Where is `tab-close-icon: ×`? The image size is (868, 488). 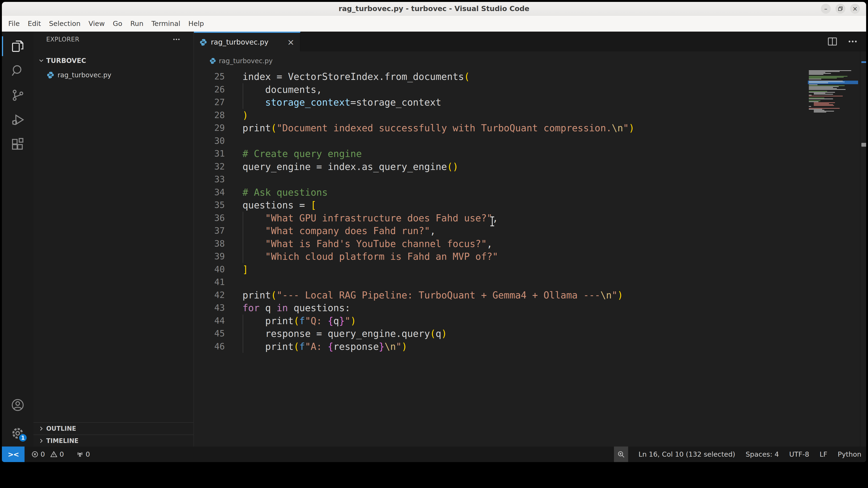
tab-close-icon: × is located at coordinates (291, 42).